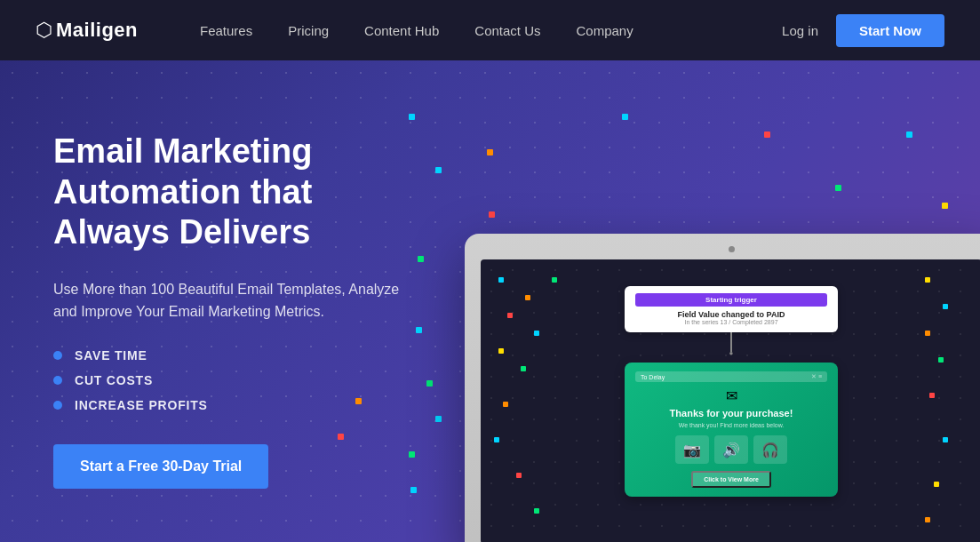 The image size is (980, 542). Describe the element at coordinates (240, 380) in the screenshot. I see `bullet-cut-costs: CUT COSTS` at that location.